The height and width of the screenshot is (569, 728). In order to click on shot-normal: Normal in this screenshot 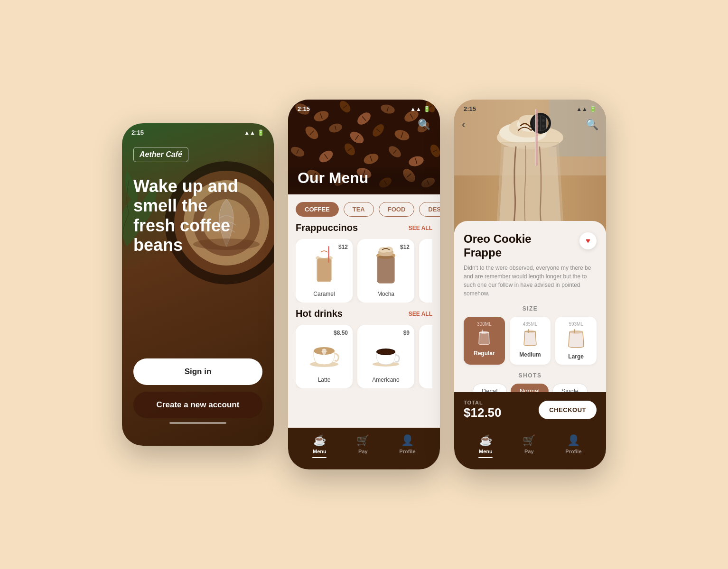, I will do `click(530, 388)`.